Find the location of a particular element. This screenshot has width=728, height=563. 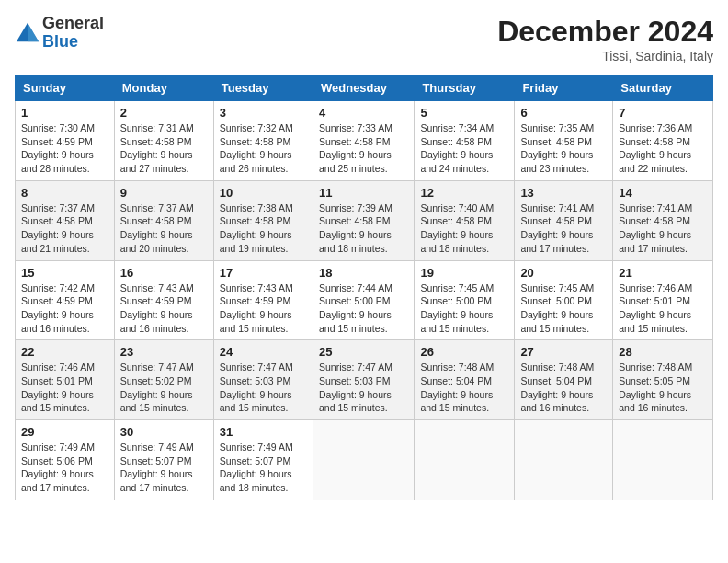

calendar-cell: 18Sunrise: 7:44 AMSunset: 5:00 PMDayligh… is located at coordinates (363, 300).